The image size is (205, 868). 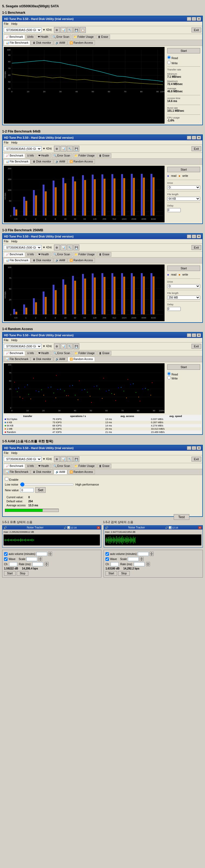 What do you see at coordinates (17, 260) in the screenshot?
I see `subtab-fb-3: 📊 File Benchmark` at bounding box center [17, 260].